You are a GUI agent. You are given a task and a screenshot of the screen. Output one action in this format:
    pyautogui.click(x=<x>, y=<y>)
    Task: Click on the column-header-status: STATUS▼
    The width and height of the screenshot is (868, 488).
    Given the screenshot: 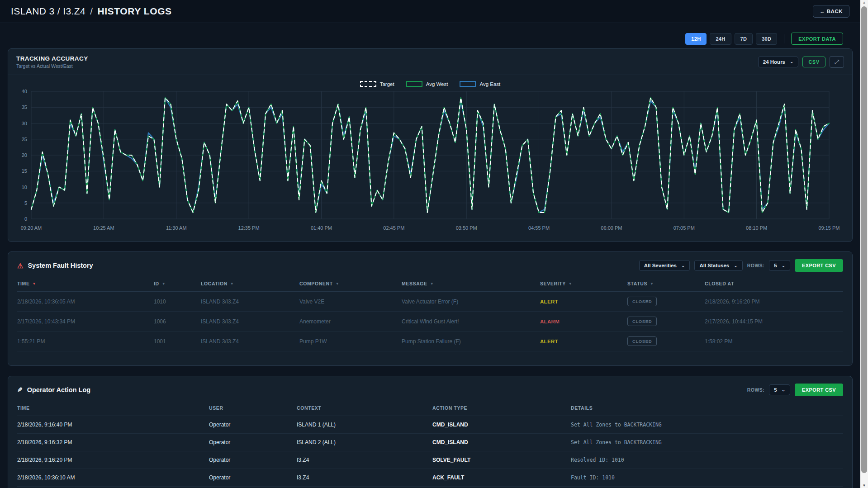 What is the action you would take?
    pyautogui.click(x=666, y=284)
    